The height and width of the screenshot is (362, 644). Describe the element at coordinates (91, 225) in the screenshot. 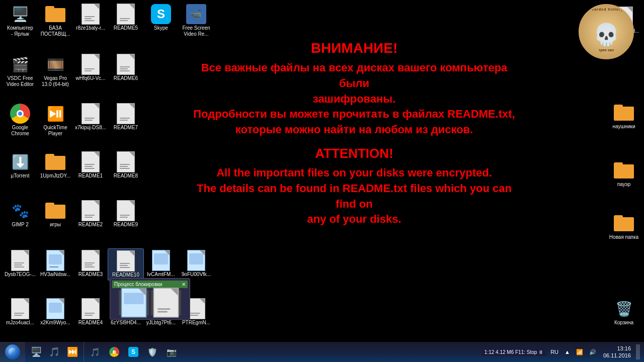

I see `icon-label: README2` at that location.